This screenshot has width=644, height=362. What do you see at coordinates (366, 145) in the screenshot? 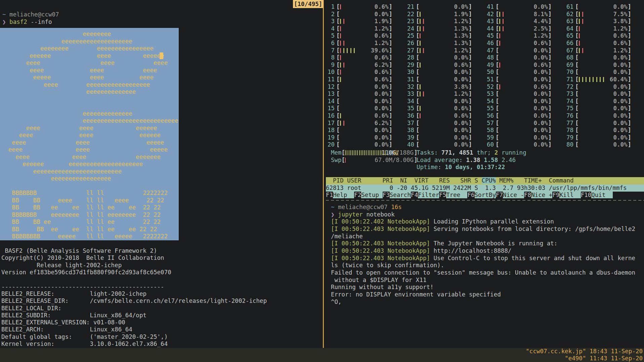
I see `cpu-meter-20: 20[0.0%]` at bounding box center [366, 145].